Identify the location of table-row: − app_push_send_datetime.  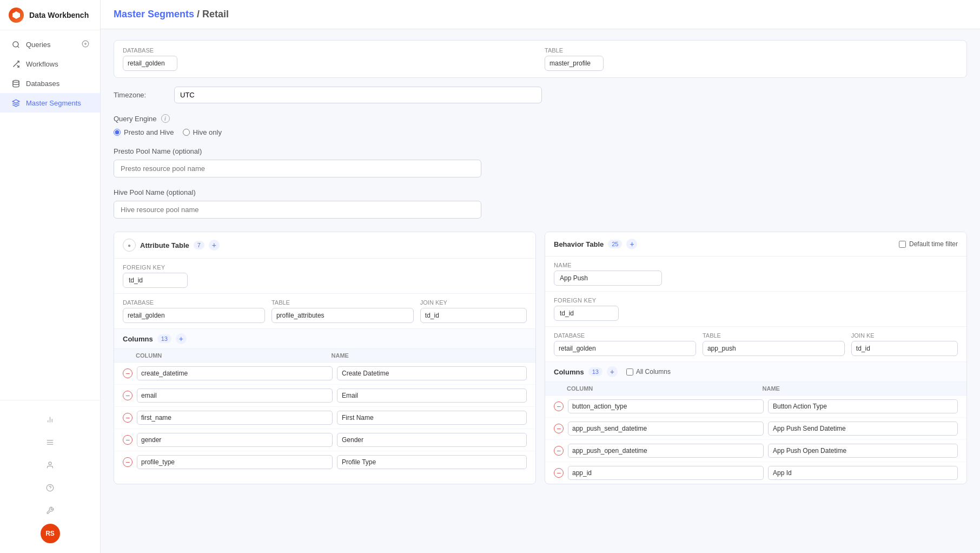
(756, 429).